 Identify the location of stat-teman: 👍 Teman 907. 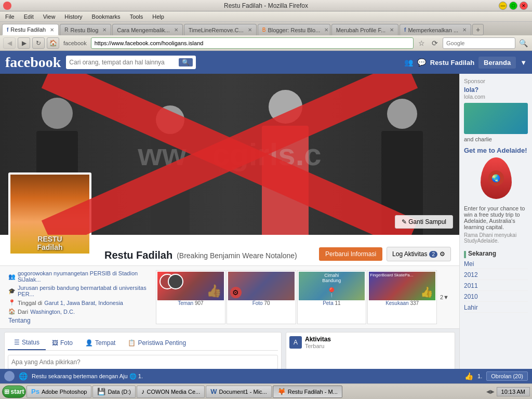
(191, 297).